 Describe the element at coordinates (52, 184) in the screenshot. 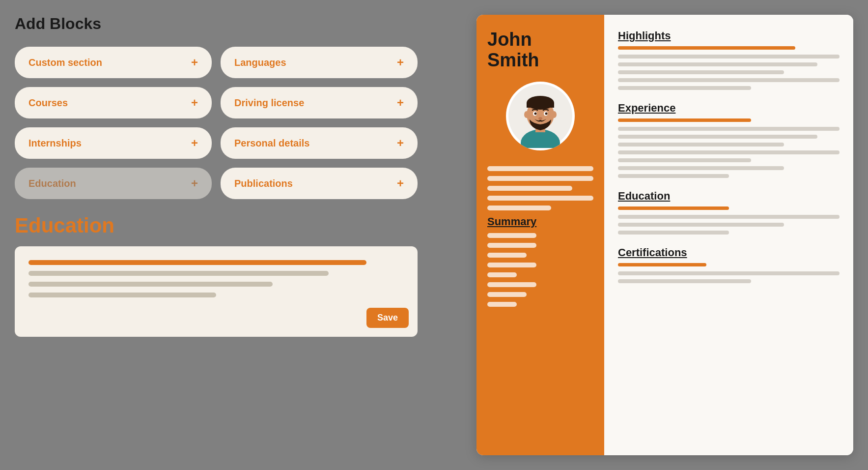

I see `block-label-education: Education` at that location.